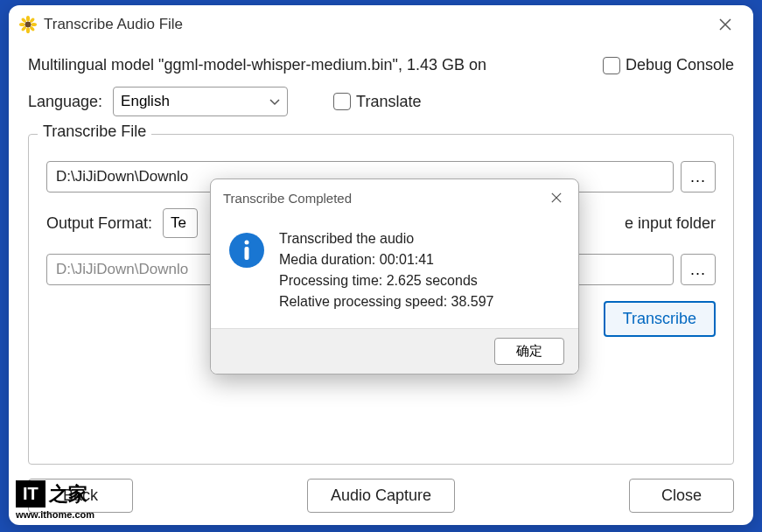  What do you see at coordinates (529, 352) in the screenshot?
I see `dialog-ok-button: 确定` at bounding box center [529, 352].